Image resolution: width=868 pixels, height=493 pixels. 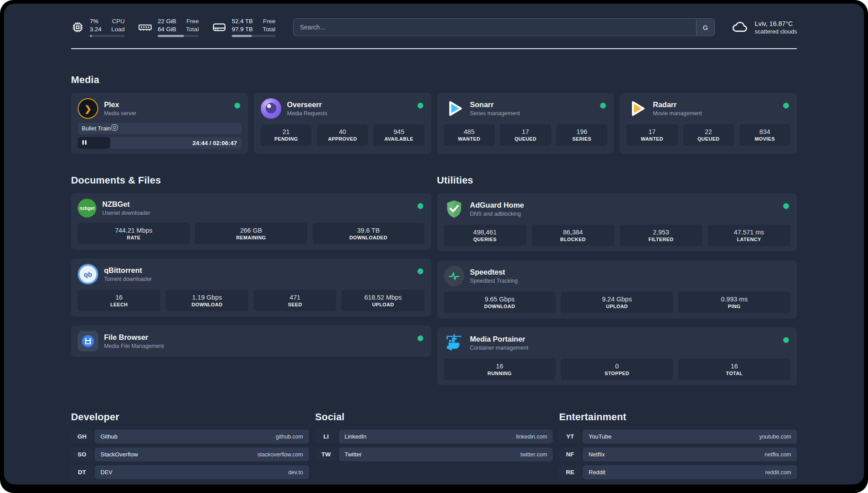 What do you see at coordinates (160, 123) in the screenshot?
I see `app-card-plex: ❯ Plex Media server Bullet Train` at bounding box center [160, 123].